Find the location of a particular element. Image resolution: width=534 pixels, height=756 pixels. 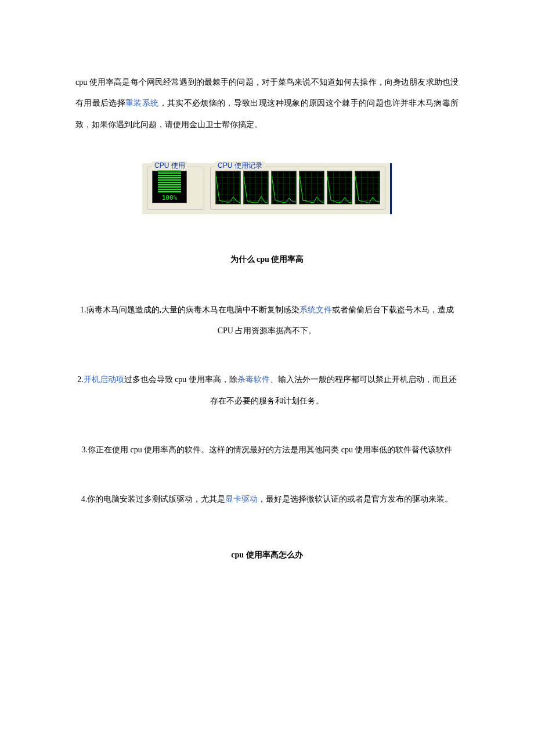

link-gpu-driver: 显卡驱动 is located at coordinates (241, 499).